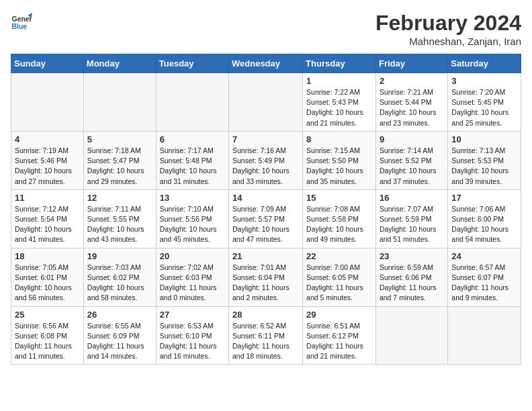 The width and height of the screenshot is (532, 411). What do you see at coordinates (192, 197) in the screenshot?
I see `day-number: 13` at bounding box center [192, 197].